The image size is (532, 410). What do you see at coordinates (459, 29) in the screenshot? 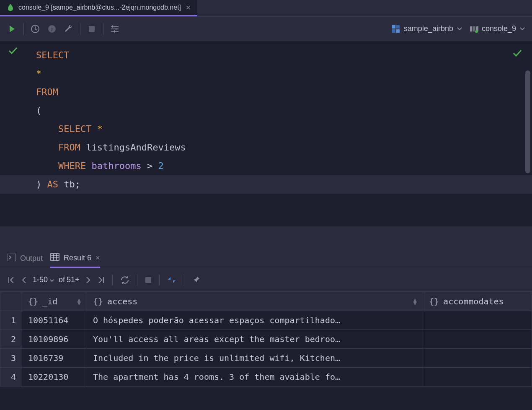
I see `toolbar-right-group: sample_airbnb console_9` at bounding box center [459, 29].